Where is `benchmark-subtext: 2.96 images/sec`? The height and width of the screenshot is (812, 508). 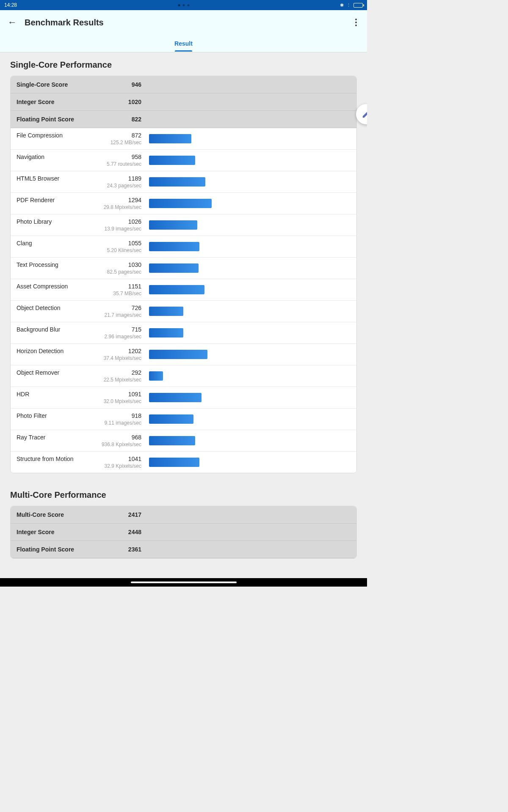
benchmark-subtext: 2.96 images/sec is located at coordinates (79, 337).